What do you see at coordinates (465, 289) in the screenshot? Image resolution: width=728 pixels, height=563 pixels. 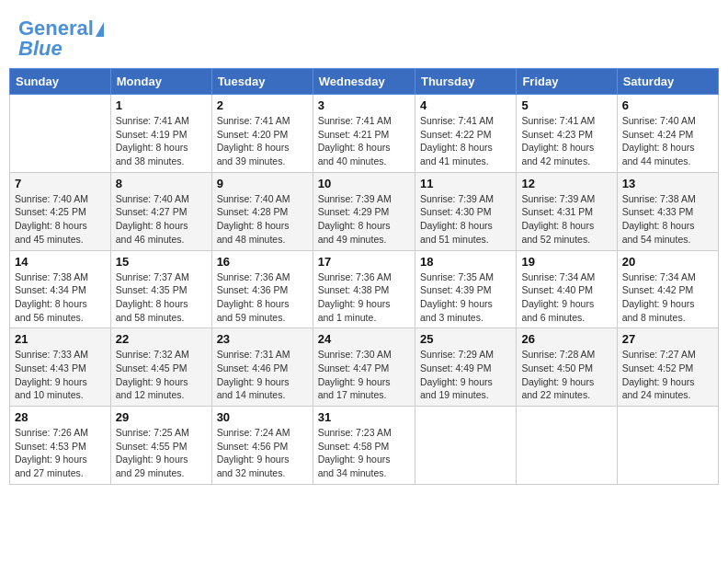 I see `calendar-cell: 18Sunrise: 7:35 AM Sunset: 4:39 PM Dayli…` at bounding box center [465, 289].